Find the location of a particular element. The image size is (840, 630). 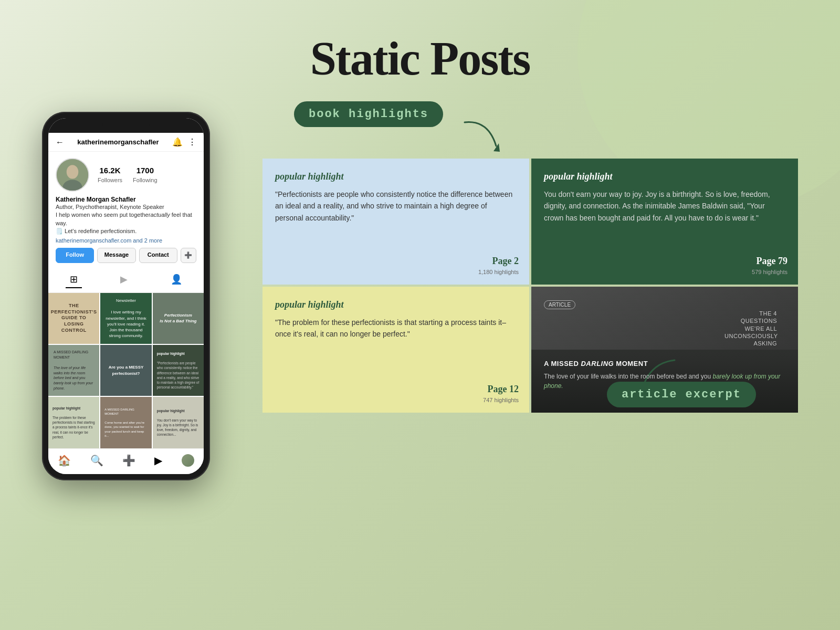

article-title: THE 4 QUESTIONS WE'RE ALL UNCONSCIOUSLY … is located at coordinates (751, 329).